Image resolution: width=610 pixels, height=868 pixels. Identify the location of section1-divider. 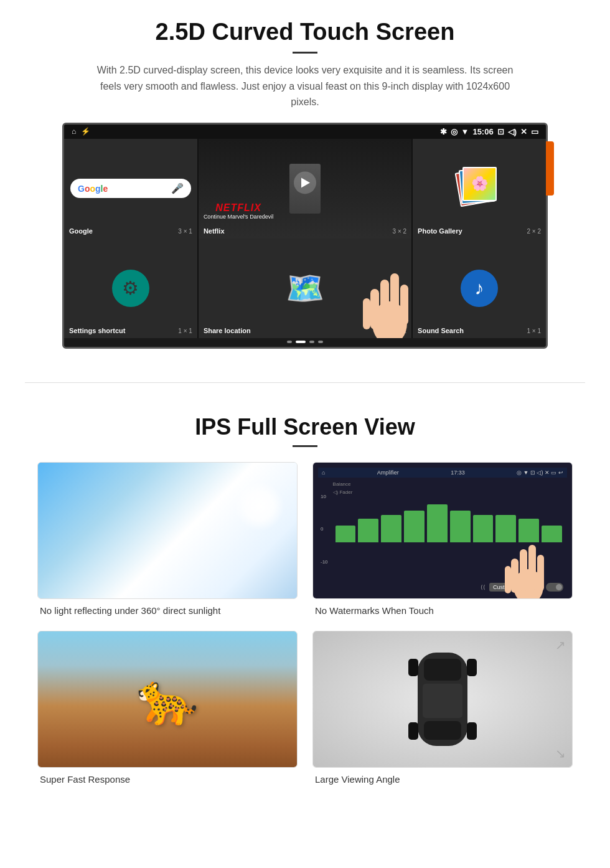
(305, 52).